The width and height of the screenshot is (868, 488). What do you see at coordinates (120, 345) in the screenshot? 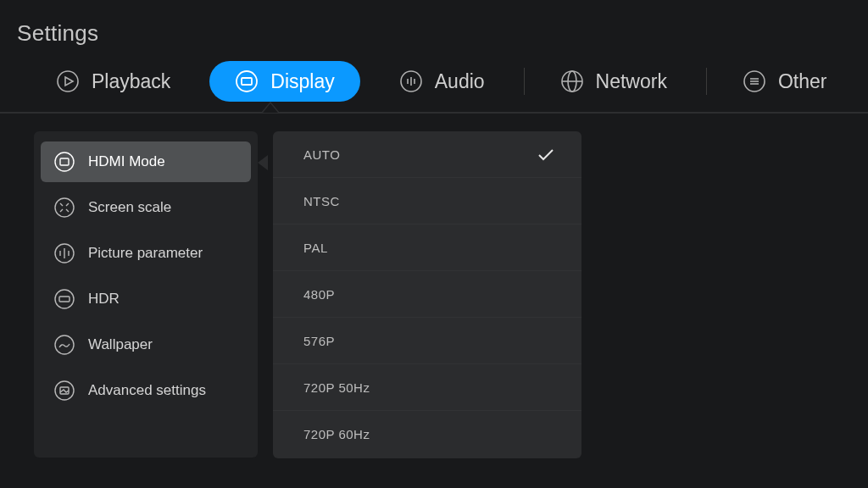
I see `submenu-label: Wallpaper` at bounding box center [120, 345].